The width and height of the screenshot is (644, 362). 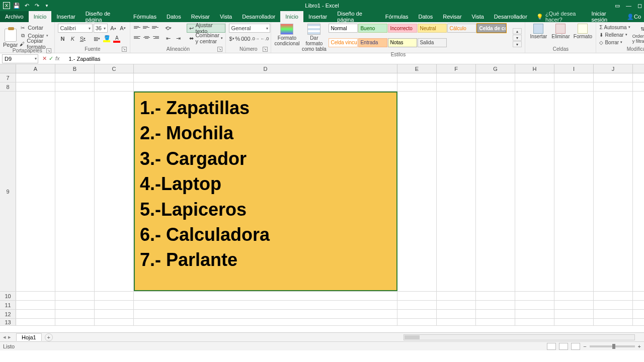 What do you see at coordinates (146, 27) in the screenshot?
I see `align-middle-icon` at bounding box center [146, 27].